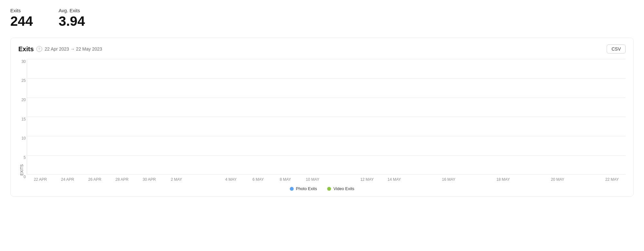 This screenshot has width=644, height=251. What do you see at coordinates (307, 189) in the screenshot?
I see `legend-photo-label: Photo Exits` at bounding box center [307, 189].